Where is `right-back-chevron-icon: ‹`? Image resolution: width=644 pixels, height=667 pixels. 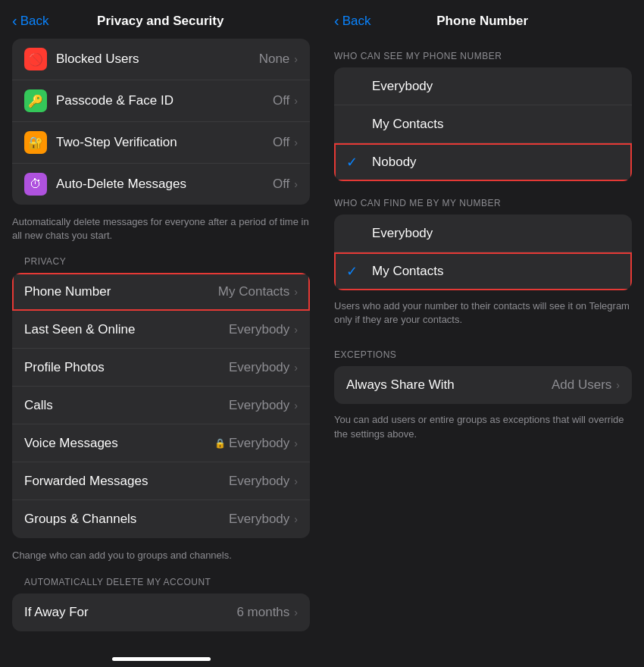
right-back-chevron-icon: ‹ is located at coordinates (336, 21).